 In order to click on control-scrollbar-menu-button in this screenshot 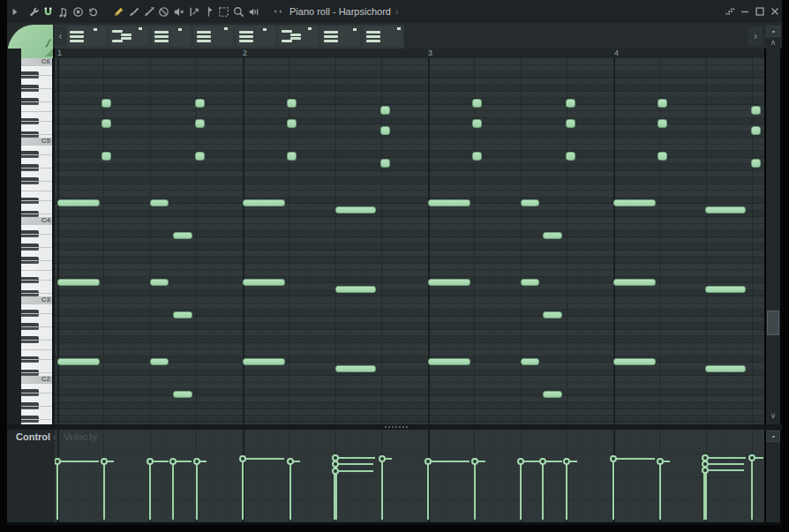, I will do `click(773, 436)`.